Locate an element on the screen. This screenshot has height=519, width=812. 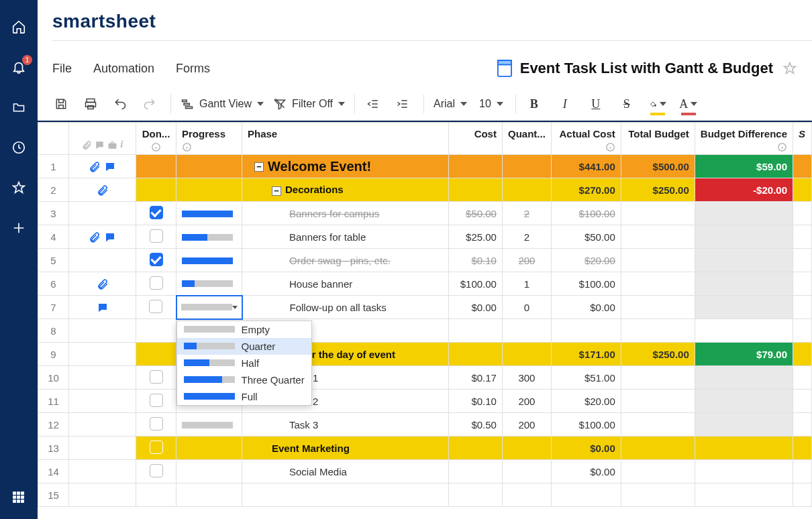
outdent-icon is located at coordinates (373, 104).